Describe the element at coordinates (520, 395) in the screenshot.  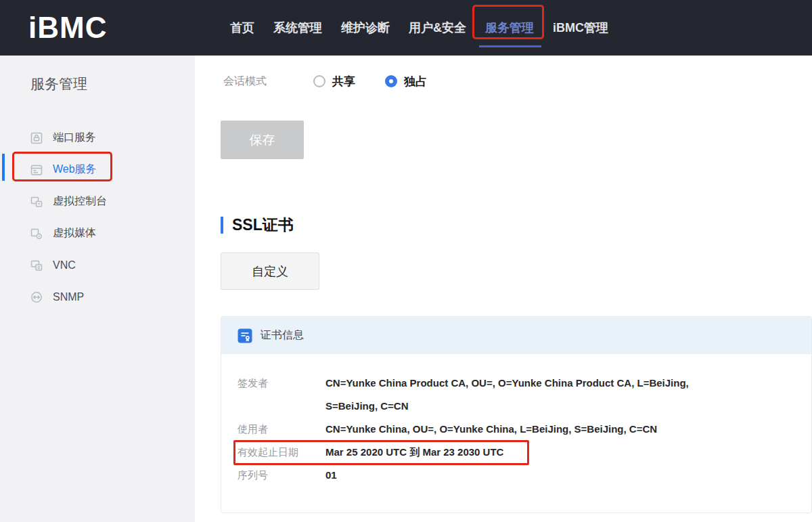
I see `cert-row-value: CN=Yunke China Product CA, OU=, O=Yunke …` at that location.